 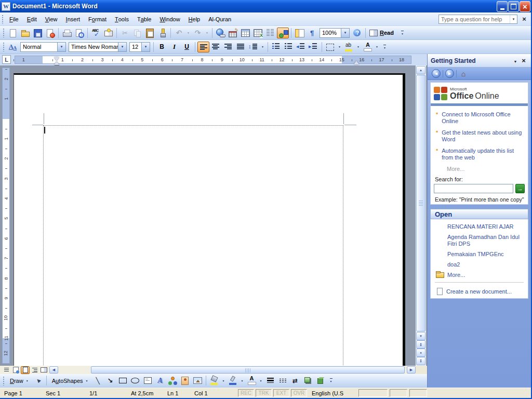 I want to click on style-combobox: Normal, so click(x=43, y=47).